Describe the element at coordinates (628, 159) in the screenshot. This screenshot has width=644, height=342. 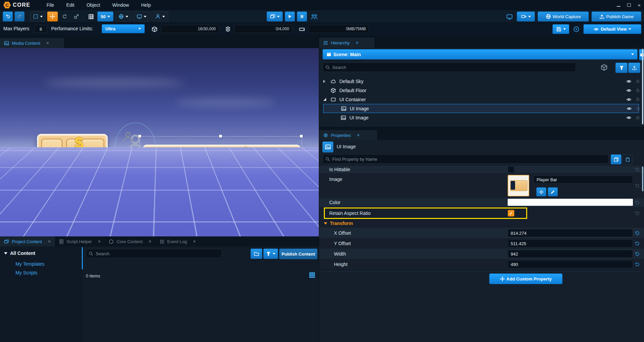
I see `paste-properties-button` at that location.